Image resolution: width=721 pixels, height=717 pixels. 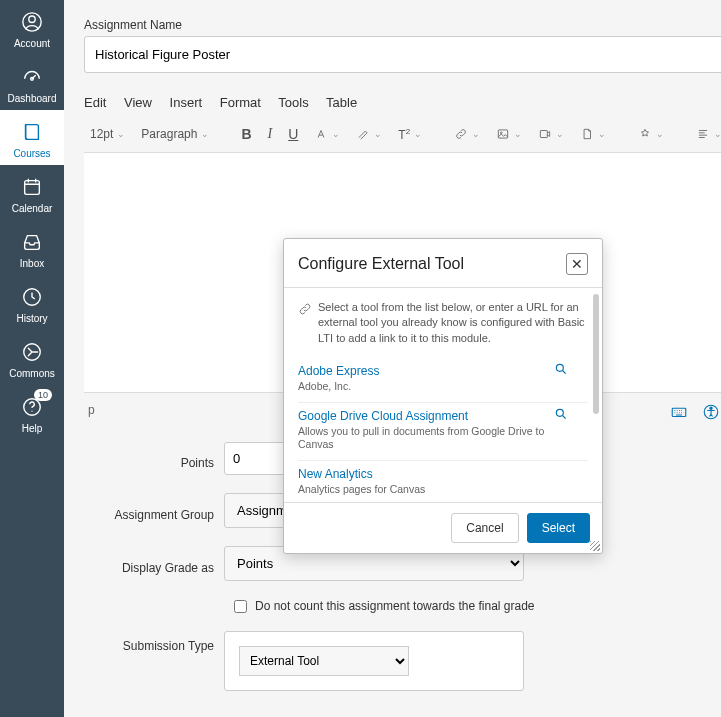 What do you see at coordinates (443, 490) in the screenshot?
I see `tool-sub: Analytics pages for Canvas` at bounding box center [443, 490].